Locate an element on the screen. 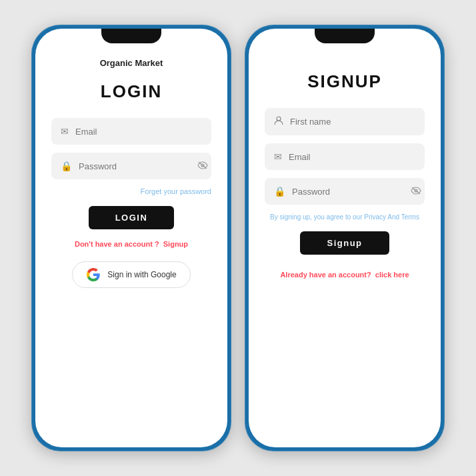  password-field: 🔒 is located at coordinates (131, 166).